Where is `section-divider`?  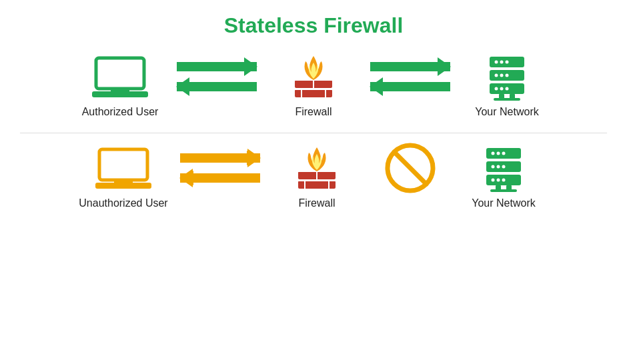
section-divider is located at coordinates (314, 133).